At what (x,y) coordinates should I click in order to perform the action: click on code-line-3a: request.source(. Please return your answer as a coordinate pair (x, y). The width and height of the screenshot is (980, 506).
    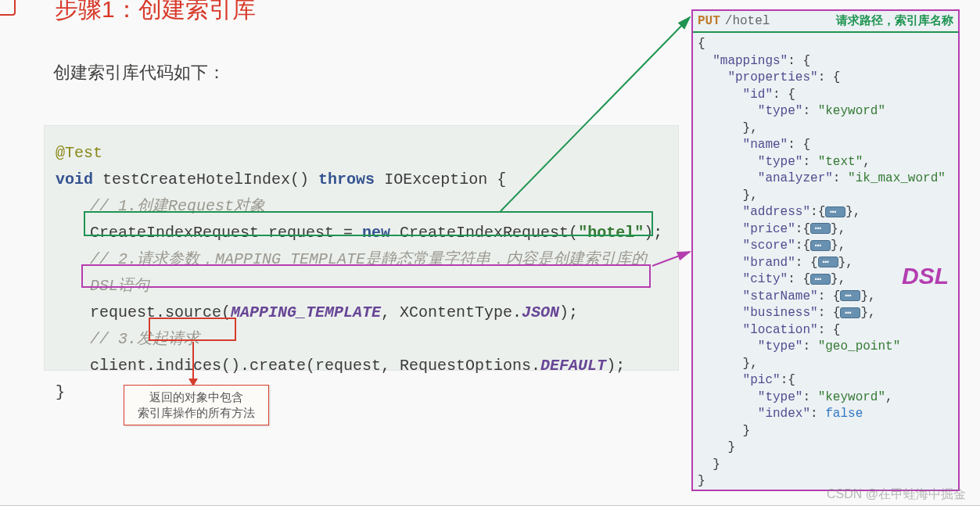
    Looking at the image, I should click on (160, 313).